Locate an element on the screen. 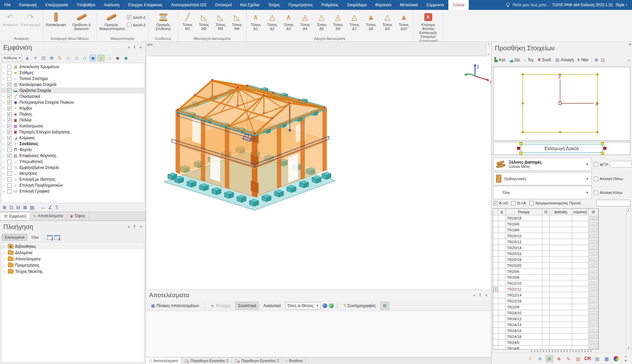  layers-icon: ≋ is located at coordinates (540, 359).